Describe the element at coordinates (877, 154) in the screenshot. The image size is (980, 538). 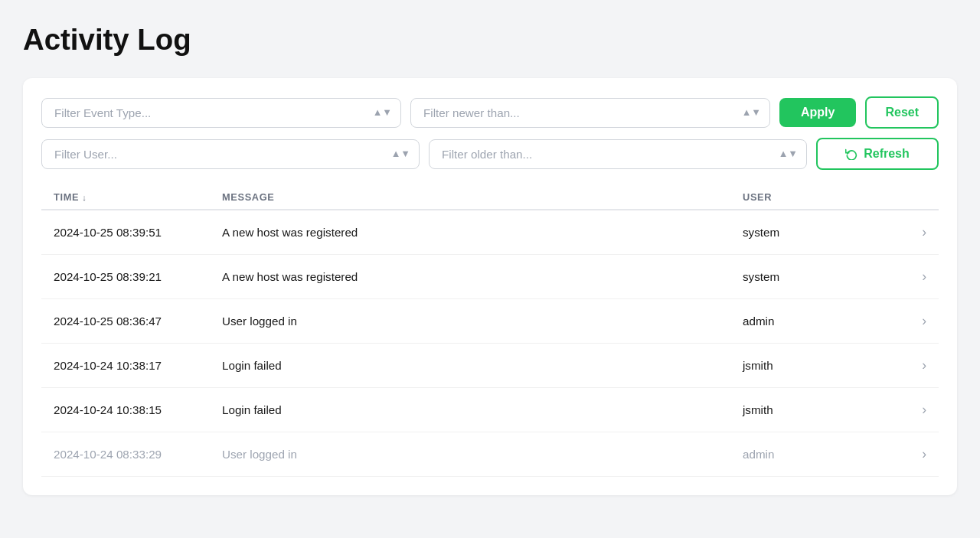
I see `refresh-button: Refresh` at that location.